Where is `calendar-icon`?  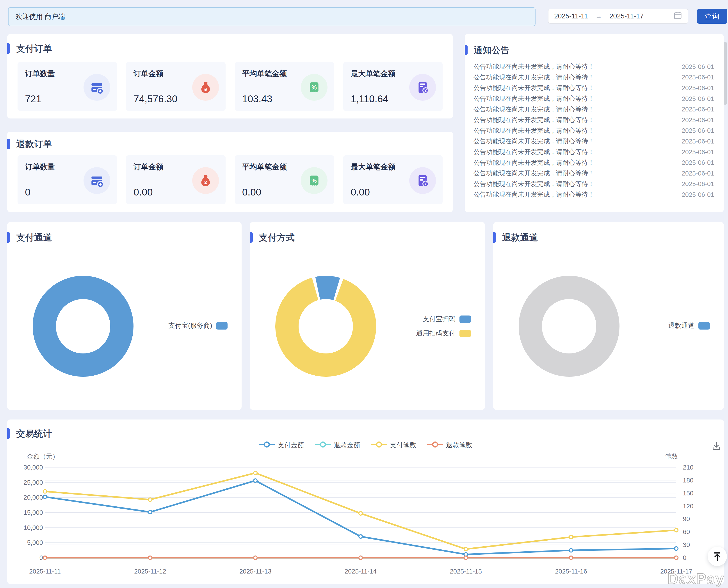
calendar-icon is located at coordinates (678, 16).